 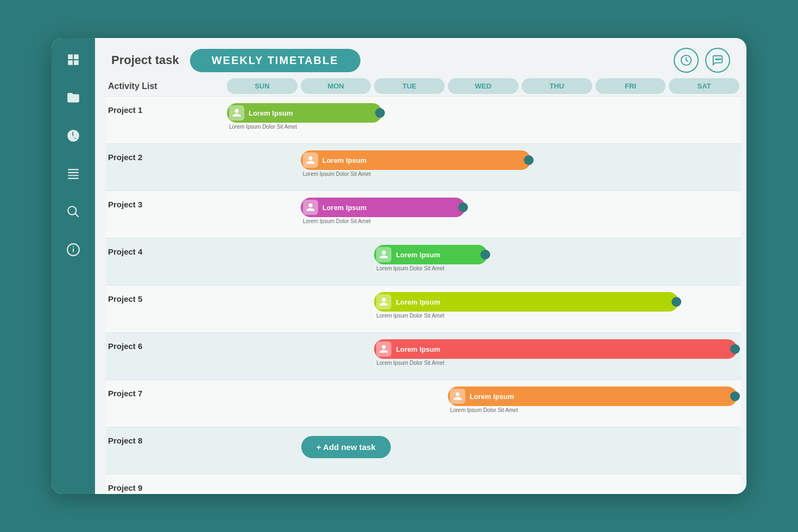 What do you see at coordinates (145, 60) in the screenshot?
I see `page-title: Project task` at bounding box center [145, 60].